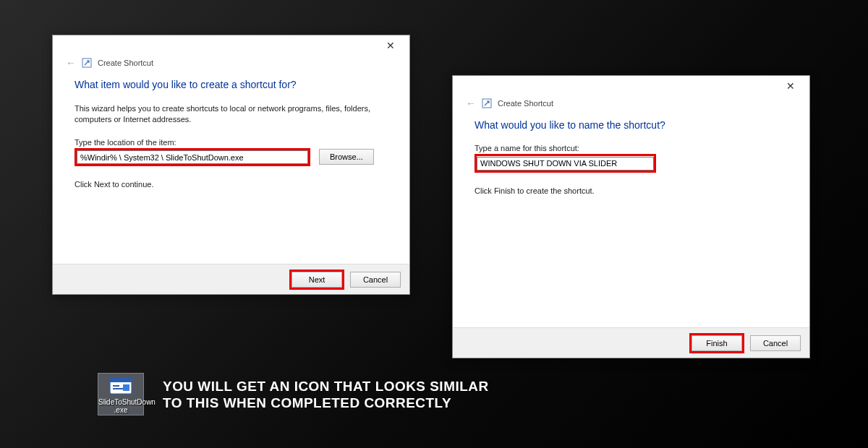 The width and height of the screenshot is (868, 448). Describe the element at coordinates (231, 114) in the screenshot. I see `help-text: This wizard helps you to create shortcut…` at that location.